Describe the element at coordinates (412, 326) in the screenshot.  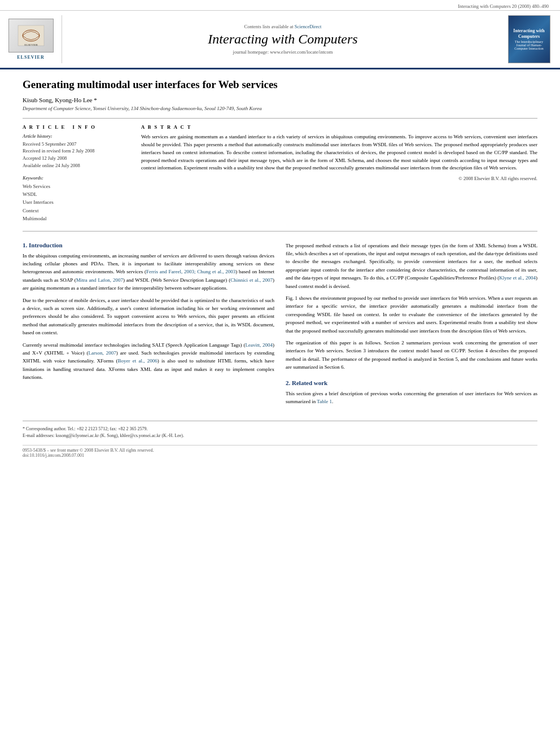
I see `body-right-col: The proposed method extracts a list of o…` at that location.